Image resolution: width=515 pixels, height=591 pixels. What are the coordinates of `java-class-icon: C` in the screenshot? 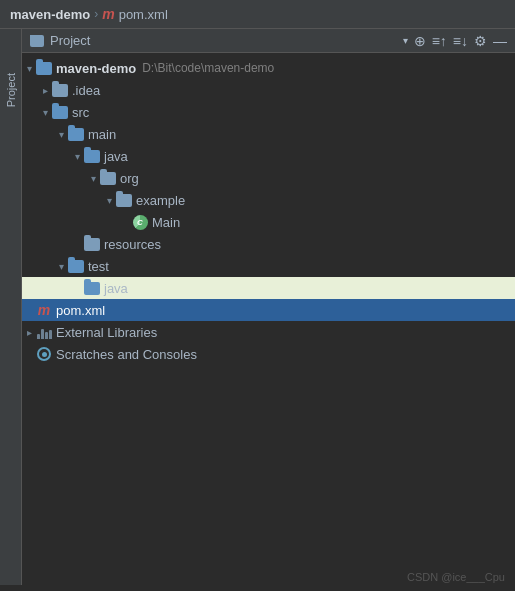 It's located at (140, 222).